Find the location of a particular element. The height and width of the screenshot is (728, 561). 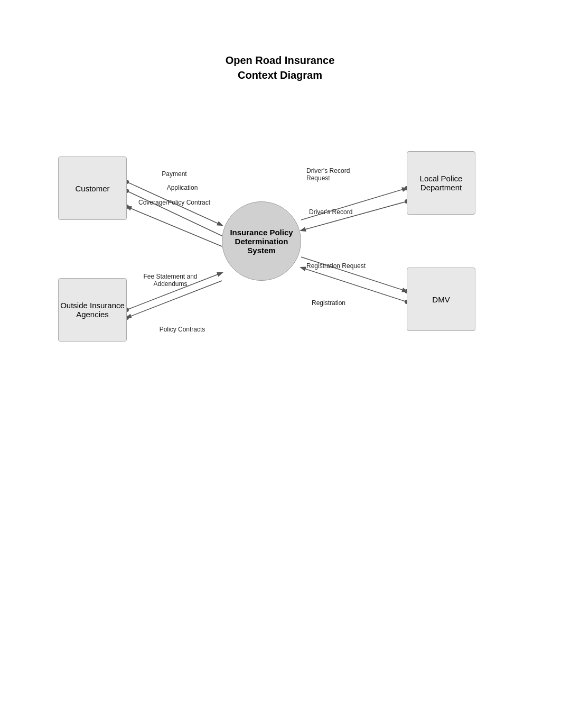

fee-statement-label: Fee Statement and Addendums is located at coordinates (170, 280).